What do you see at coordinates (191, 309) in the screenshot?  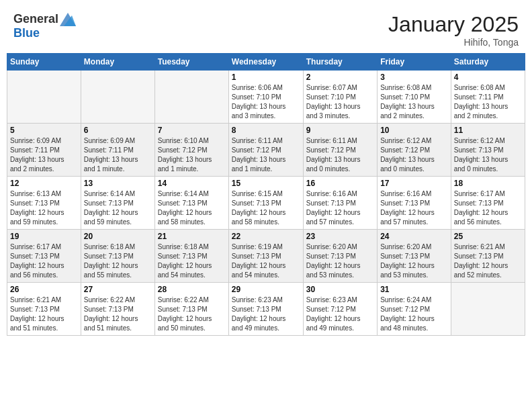 I see `calendar-cell: 28Sunrise: 6:22 AM Sunset: 7:13 PM Dayli…` at bounding box center [191, 309].